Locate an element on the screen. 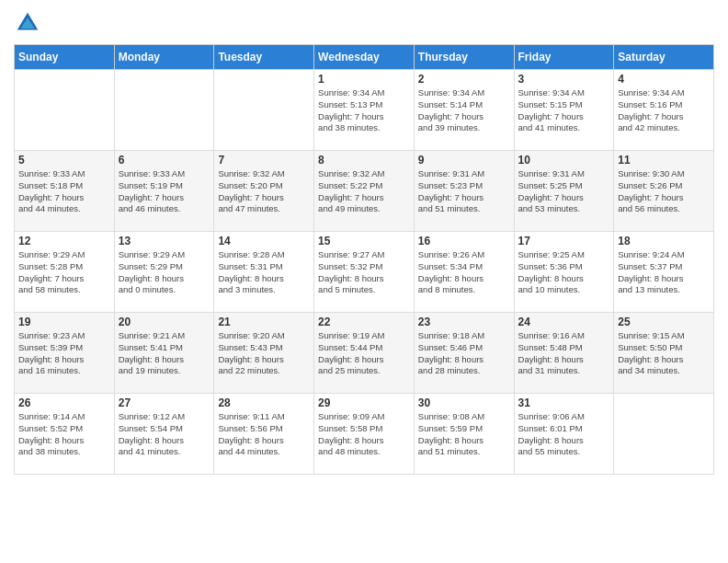 The image size is (728, 563). day-info: Sunrise: 9:12 AM Sunset: 5:54 PM Dayligh… is located at coordinates (165, 434).